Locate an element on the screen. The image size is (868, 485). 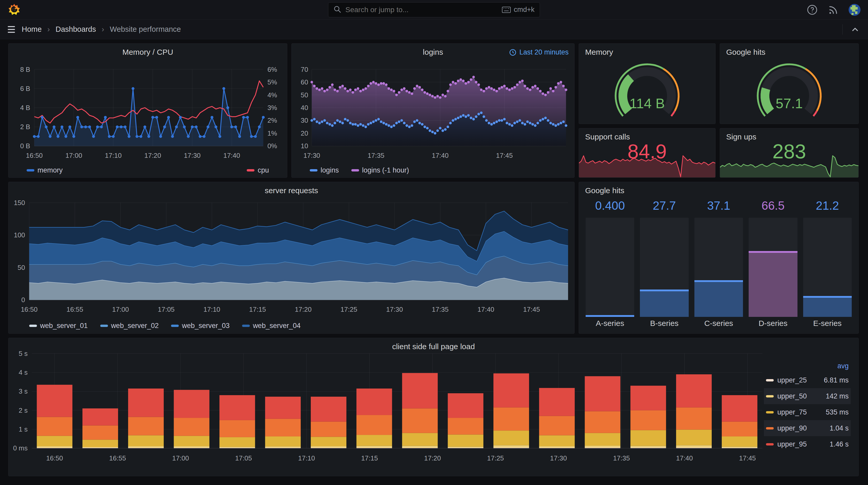
panel-title: Memory / CPU is located at coordinates (148, 52).